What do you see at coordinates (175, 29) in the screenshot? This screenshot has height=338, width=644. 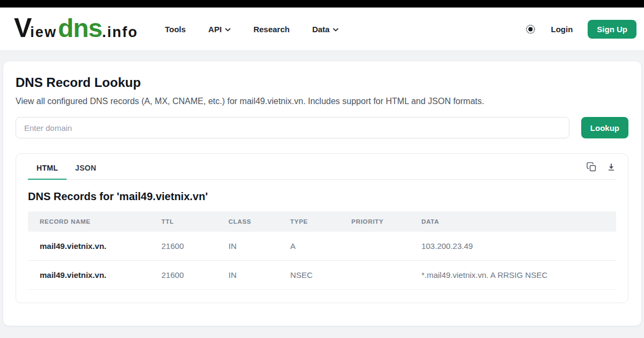 I see `nav-item-tools: Tools` at bounding box center [175, 29].